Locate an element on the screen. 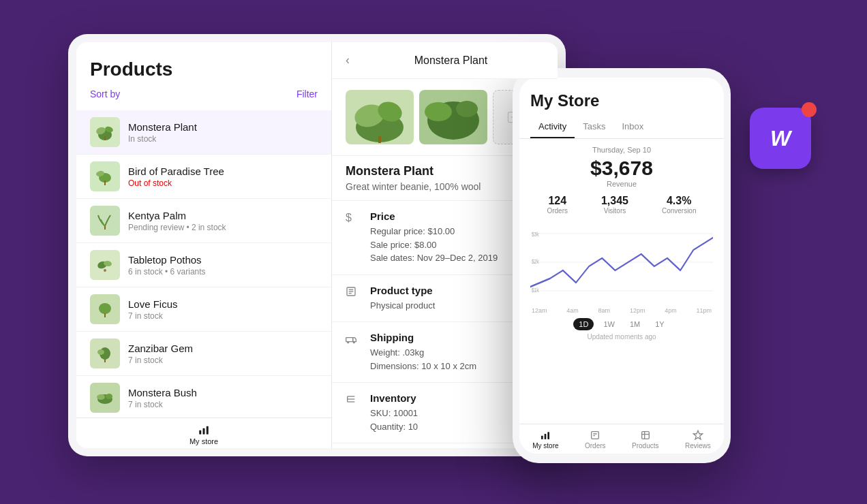 This screenshot has width=867, height=504. stat-conversion-value: 4.3% is located at coordinates (679, 201).